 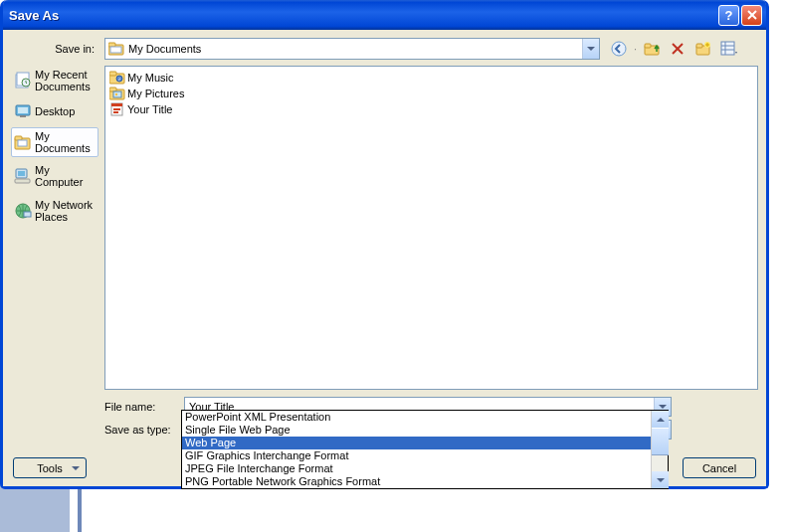 What do you see at coordinates (149, 109) in the screenshot?
I see `file-label: Your Title` at bounding box center [149, 109].